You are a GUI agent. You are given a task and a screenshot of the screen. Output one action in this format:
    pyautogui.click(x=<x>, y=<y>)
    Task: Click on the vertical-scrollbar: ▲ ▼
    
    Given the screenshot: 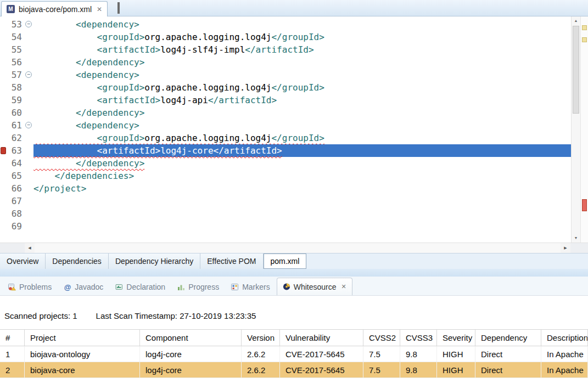 What is the action you would take?
    pyautogui.click(x=575, y=129)
    